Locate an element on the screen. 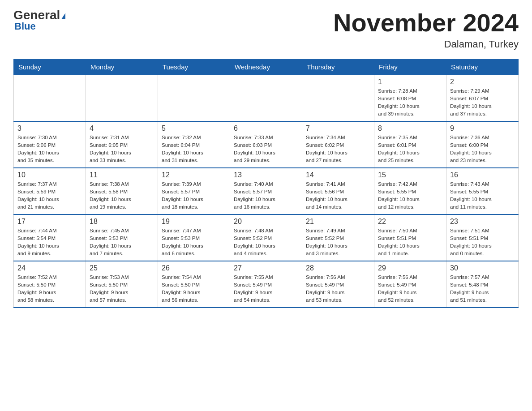 The height and width of the screenshot is (411, 532). day-info: Sunrise: 7:56 AM Sunset: 5:49 PM Dayligh… is located at coordinates (410, 289).